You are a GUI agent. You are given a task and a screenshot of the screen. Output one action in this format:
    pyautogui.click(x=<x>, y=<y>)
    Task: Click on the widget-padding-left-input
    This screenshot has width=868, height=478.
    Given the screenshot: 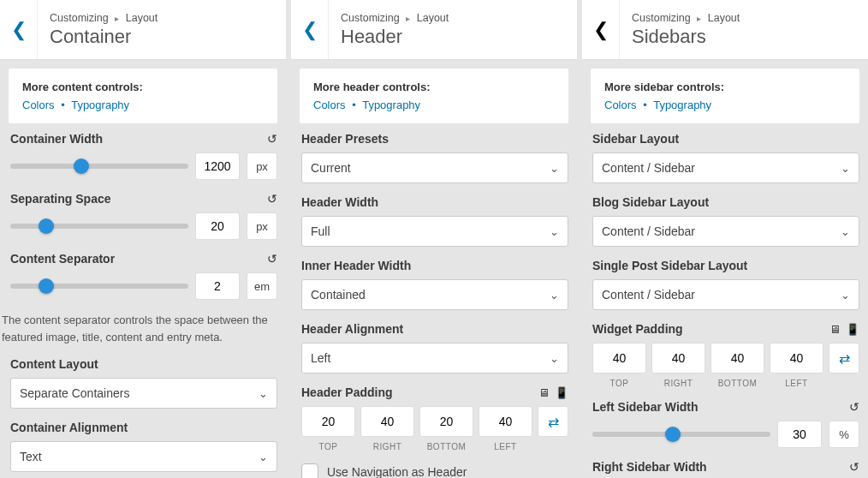 What is the action you would take?
    pyautogui.click(x=796, y=358)
    